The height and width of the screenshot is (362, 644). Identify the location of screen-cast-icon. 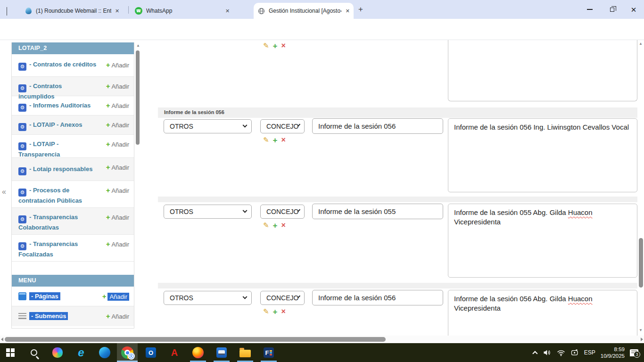
(575, 353).